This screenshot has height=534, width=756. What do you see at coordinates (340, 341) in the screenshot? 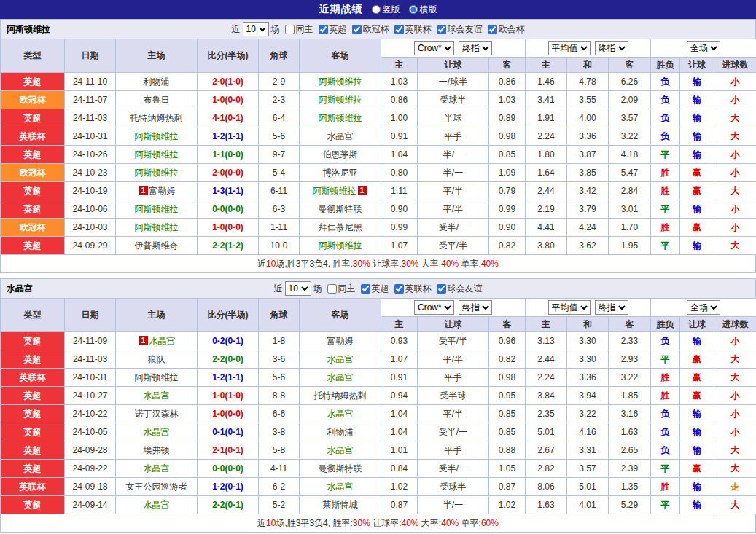
I see `away-team: 富勒姆` at bounding box center [340, 341].